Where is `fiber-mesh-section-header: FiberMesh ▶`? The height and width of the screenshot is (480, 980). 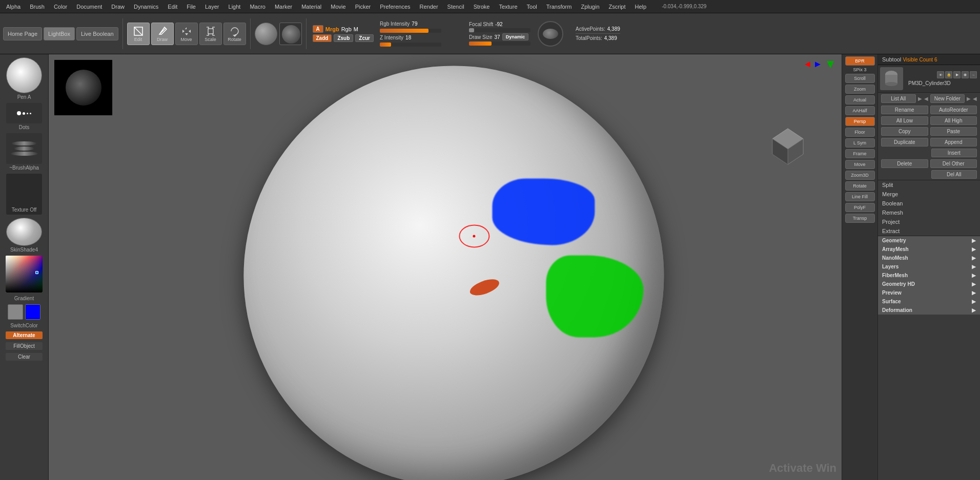 fiber-mesh-section-header: FiberMesh ▶ is located at coordinates (929, 276).